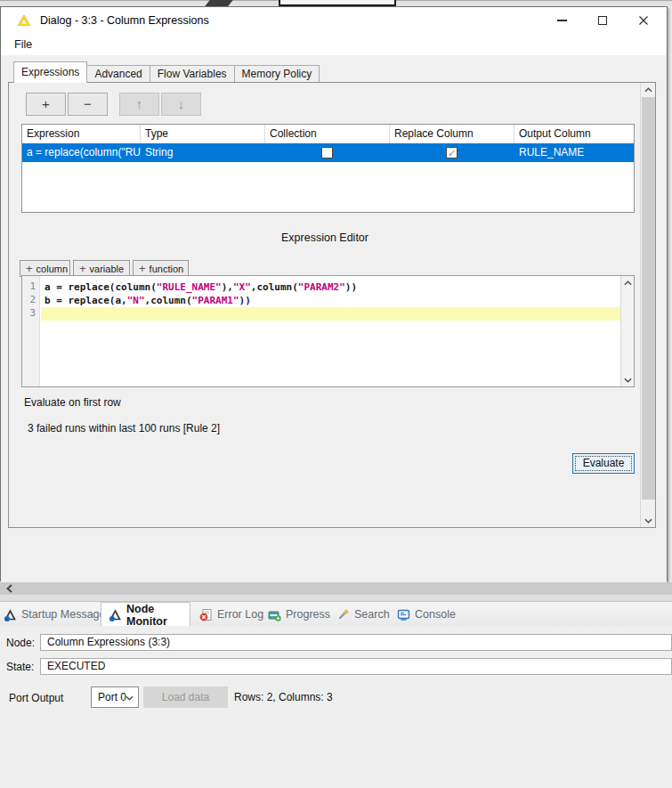  I want to click on line-number-gutter: 1 2 3, so click(31, 331).